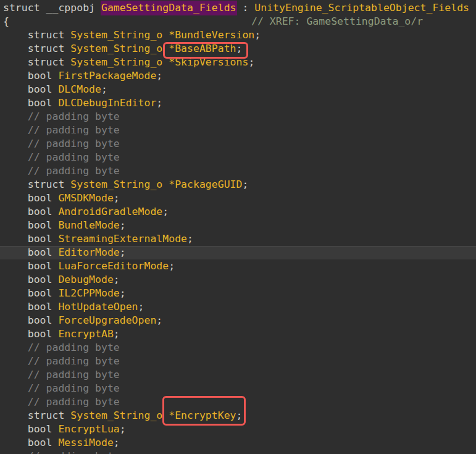  What do you see at coordinates (238, 35) in the screenshot?
I see `field-line-bundleversion: struct System_String_o *BundleVersion;` at bounding box center [238, 35].